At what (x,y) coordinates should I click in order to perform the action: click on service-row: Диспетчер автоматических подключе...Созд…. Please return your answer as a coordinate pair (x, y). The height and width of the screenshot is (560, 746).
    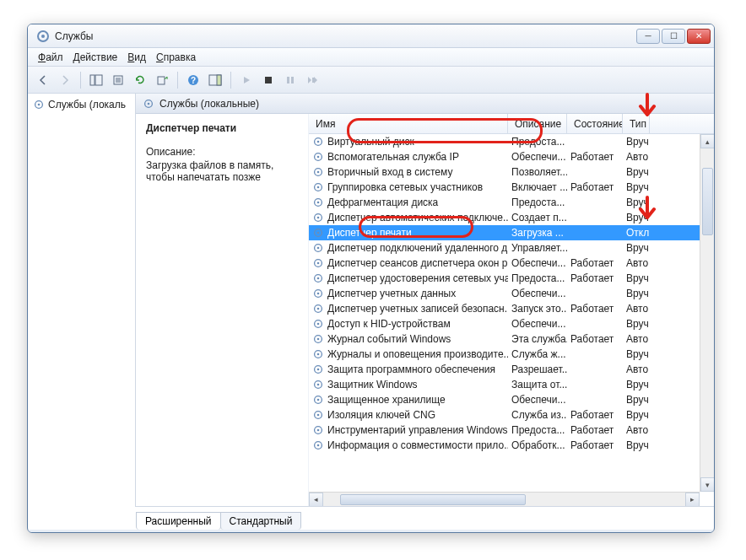
    Looking at the image, I should click on (511, 218).